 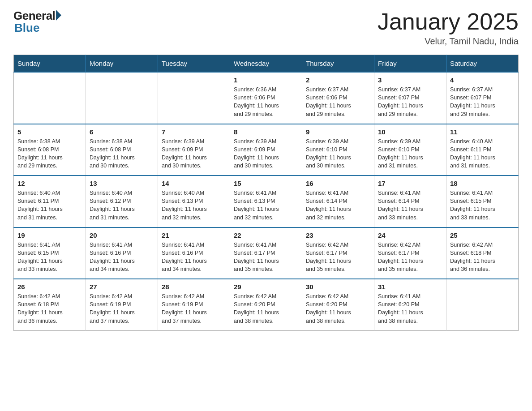 What do you see at coordinates (483, 150) in the screenshot?
I see `calendar-cell: 11Sunrise: 6:40 AM Sunset: 6:11 PM Dayli…` at bounding box center [483, 150].